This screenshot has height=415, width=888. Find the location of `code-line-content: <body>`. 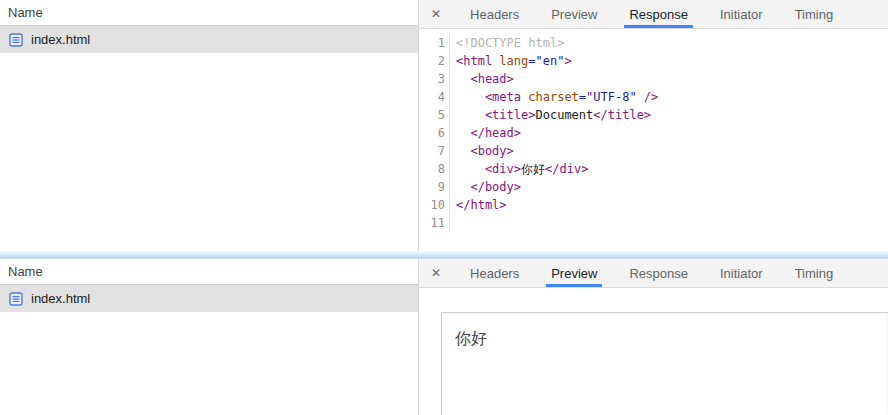

code-line-content: <body> is located at coordinates (485, 151).